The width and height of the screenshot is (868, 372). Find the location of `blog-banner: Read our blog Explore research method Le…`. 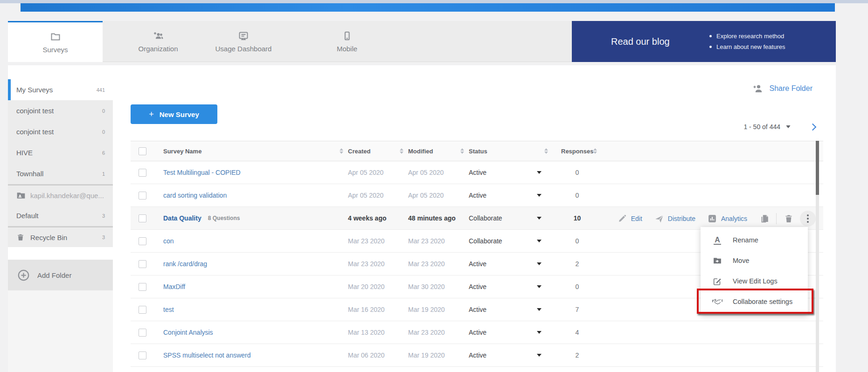

blog-banner: Read our blog Explore research method Le… is located at coordinates (704, 41).